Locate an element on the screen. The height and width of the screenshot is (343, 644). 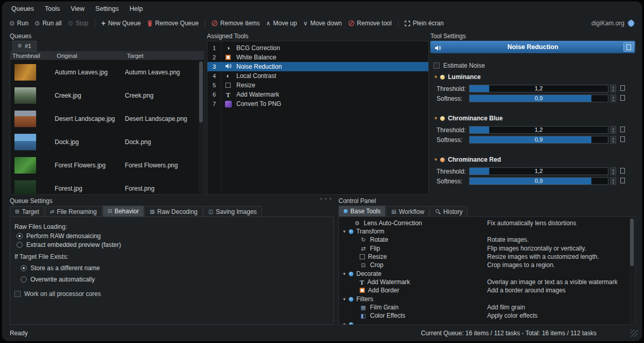
column-target: Target is located at coordinates (164, 56).